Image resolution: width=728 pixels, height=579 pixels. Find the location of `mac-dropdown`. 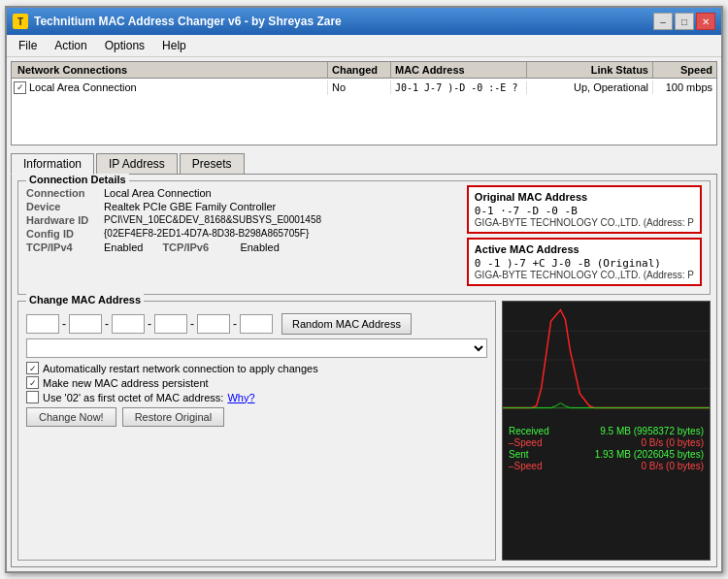

mac-dropdown is located at coordinates (256, 348).